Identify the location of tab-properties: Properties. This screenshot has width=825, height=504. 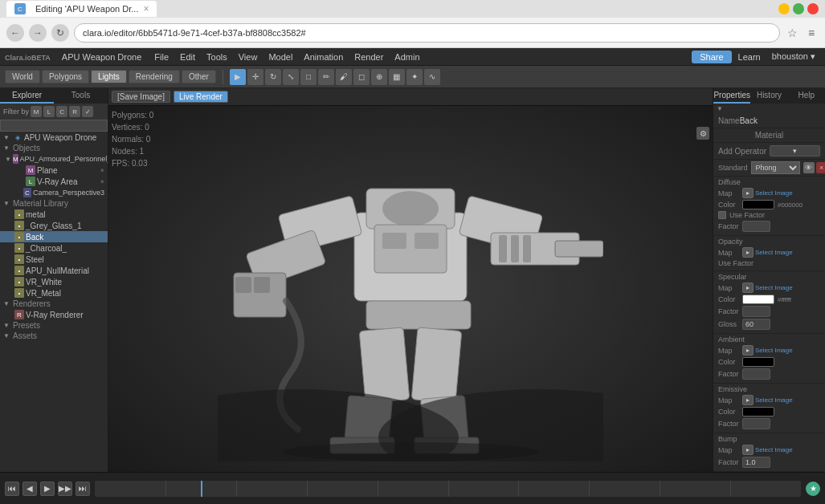
(732, 96).